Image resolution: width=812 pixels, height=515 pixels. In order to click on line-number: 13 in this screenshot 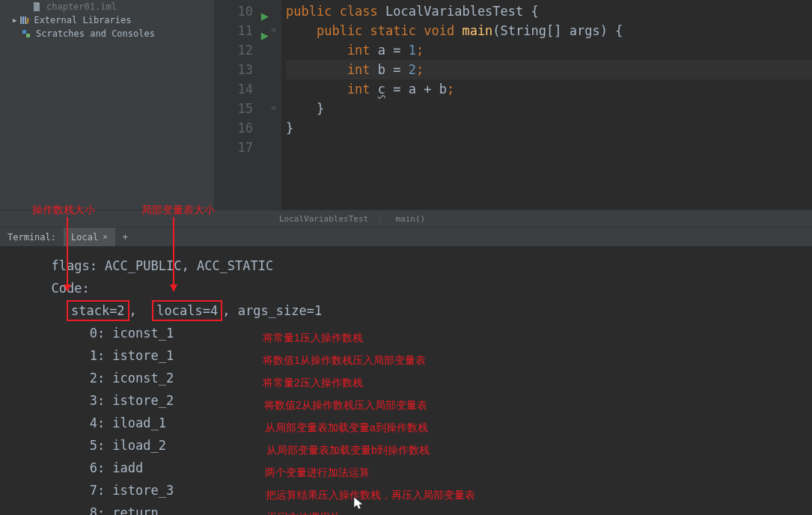, I will do `click(242, 70)`.